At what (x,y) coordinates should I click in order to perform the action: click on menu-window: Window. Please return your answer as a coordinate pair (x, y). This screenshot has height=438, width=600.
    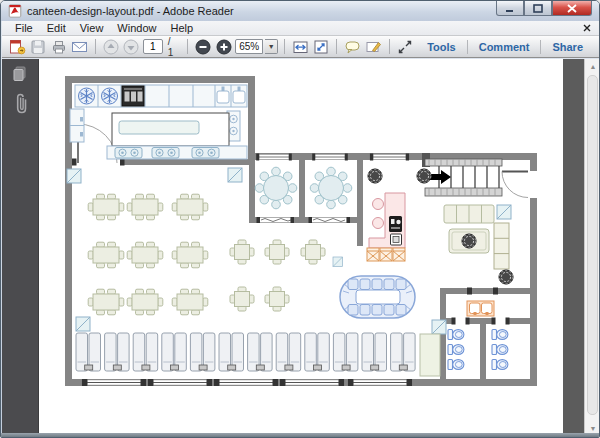
    Looking at the image, I should click on (136, 28).